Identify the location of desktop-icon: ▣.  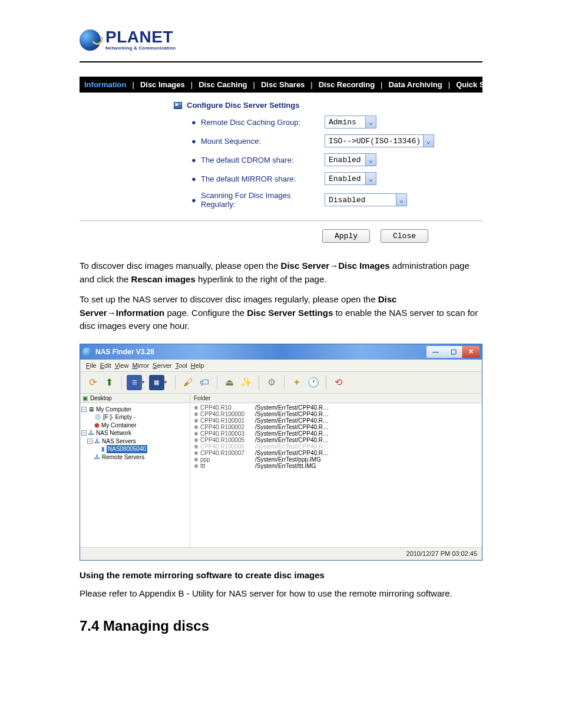
(85, 398).